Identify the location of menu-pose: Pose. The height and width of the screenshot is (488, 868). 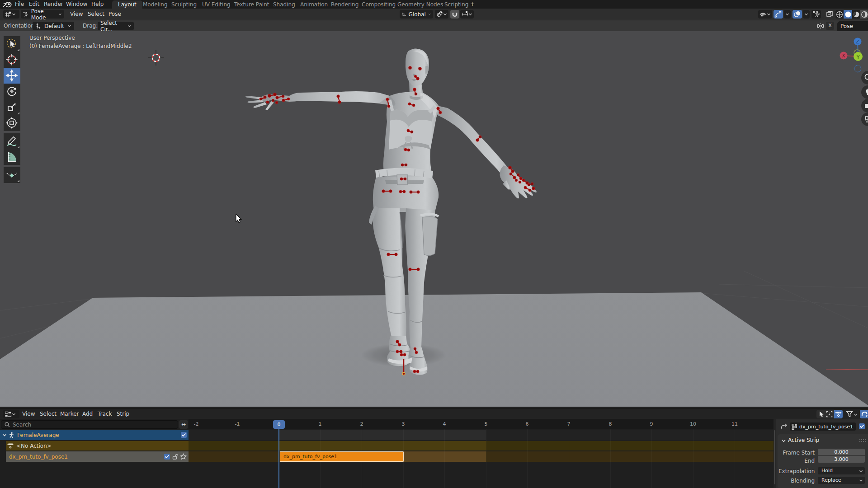
(115, 14).